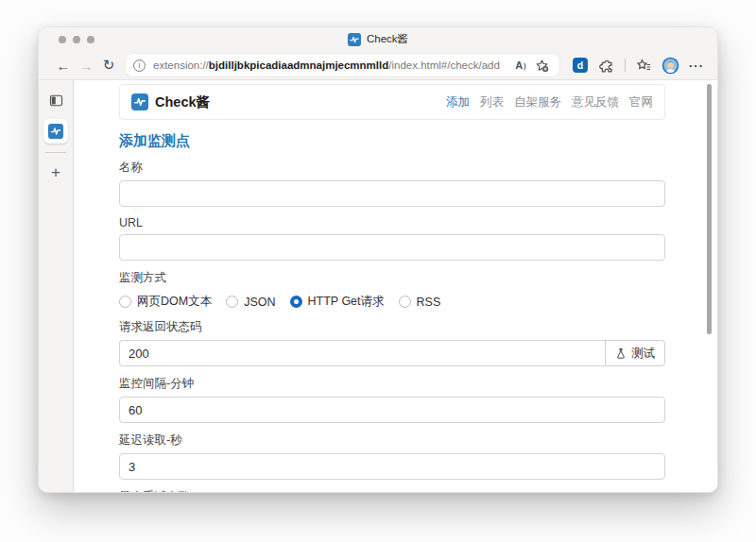 This screenshot has height=542, width=756. Describe the element at coordinates (392, 466) in the screenshot. I see `delay-input` at that location.